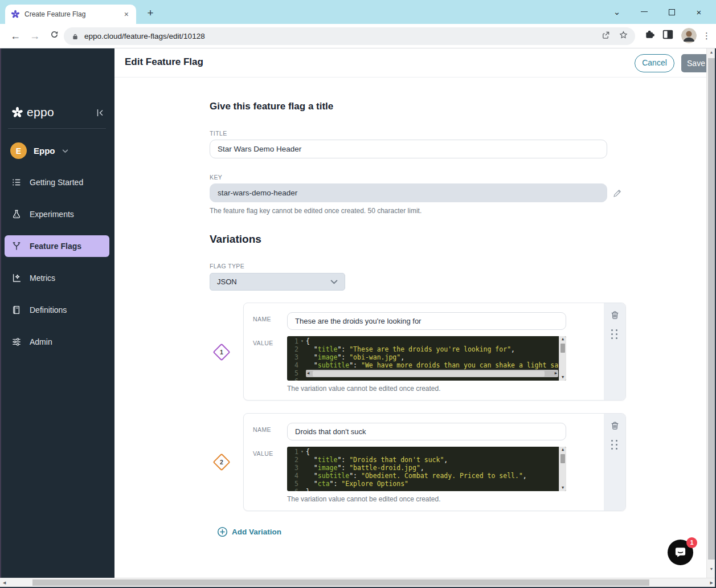 This screenshot has width=716, height=588. Describe the element at coordinates (17, 214) in the screenshot. I see `flask-icon` at that location.